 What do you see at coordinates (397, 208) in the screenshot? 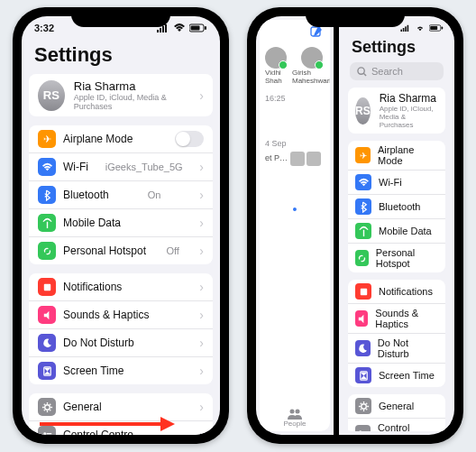
I see `settings-row-bluetooth: Bluetooth` at bounding box center [397, 208].